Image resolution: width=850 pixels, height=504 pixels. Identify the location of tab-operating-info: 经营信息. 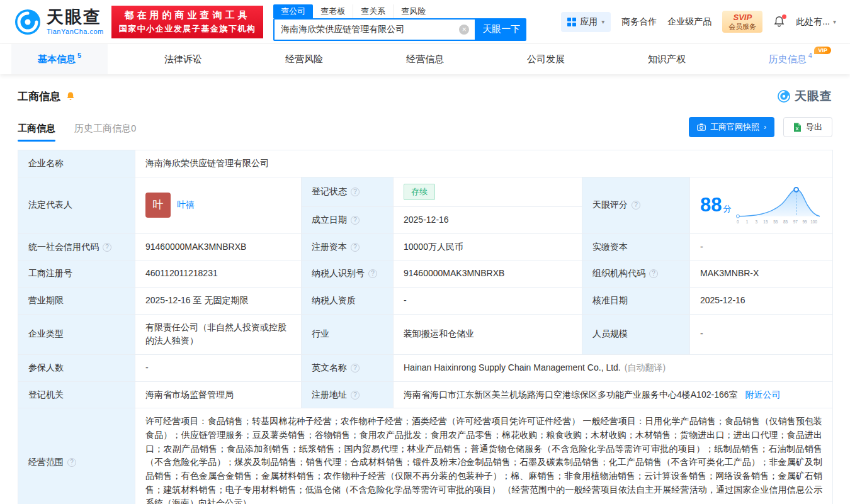
(425, 59).